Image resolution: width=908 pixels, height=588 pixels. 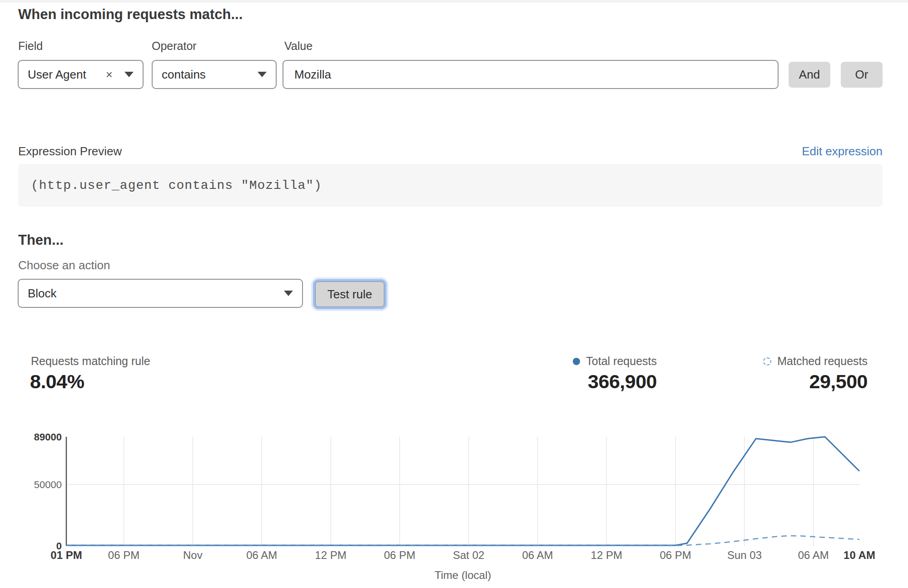 I want to click on operator-select-value: contains, so click(x=210, y=74).